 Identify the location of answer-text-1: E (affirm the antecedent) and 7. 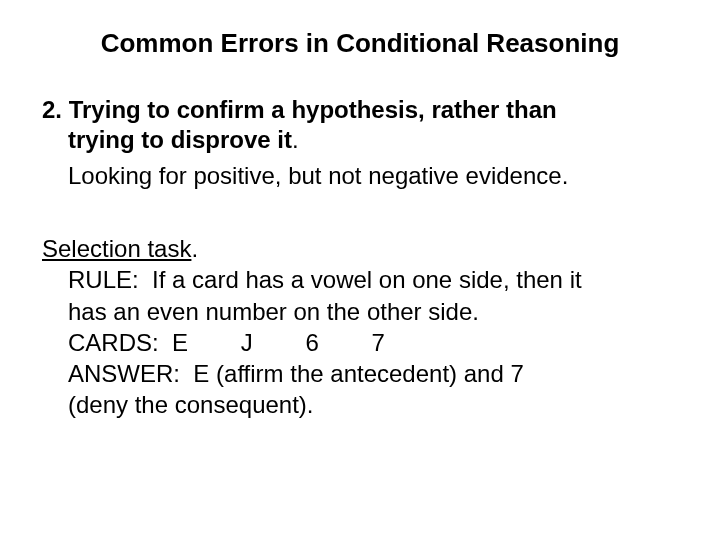
(358, 374).